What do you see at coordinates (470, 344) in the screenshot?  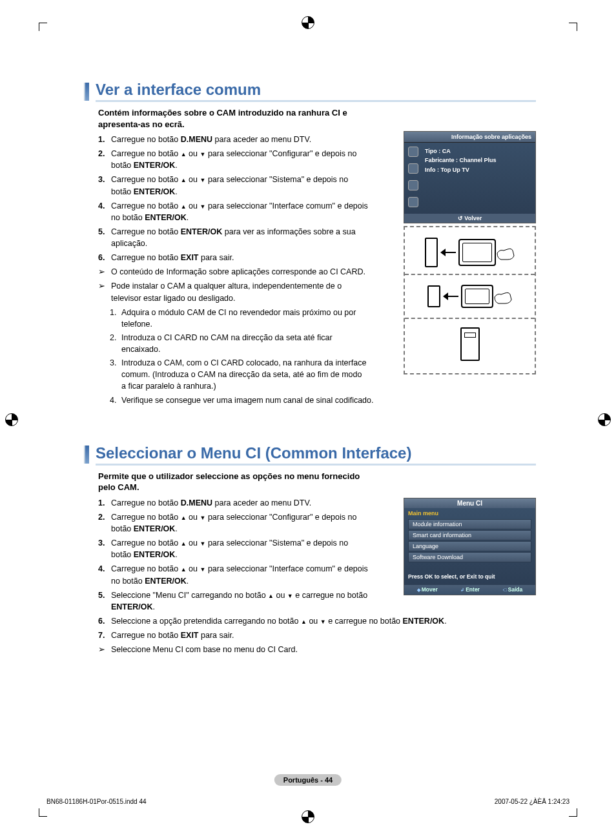 I see `tv-side-icon` at bounding box center [470, 344].